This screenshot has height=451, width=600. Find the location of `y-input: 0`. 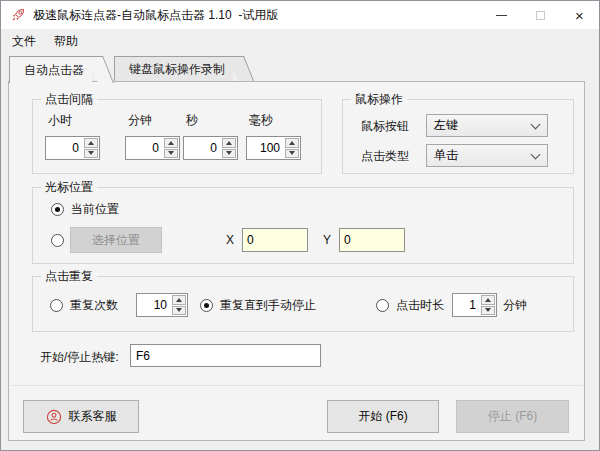

y-input: 0 is located at coordinates (372, 240).